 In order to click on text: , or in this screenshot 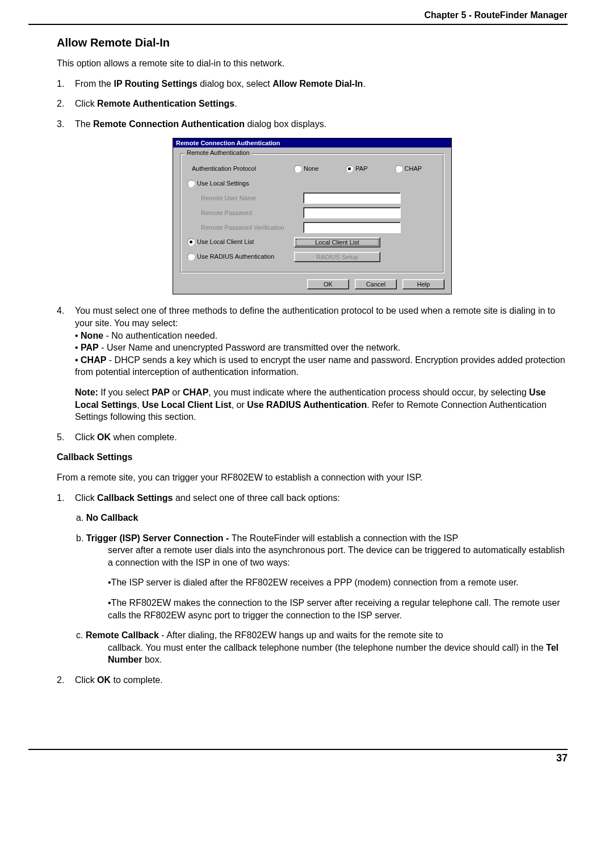, I will do `click(240, 405)`.